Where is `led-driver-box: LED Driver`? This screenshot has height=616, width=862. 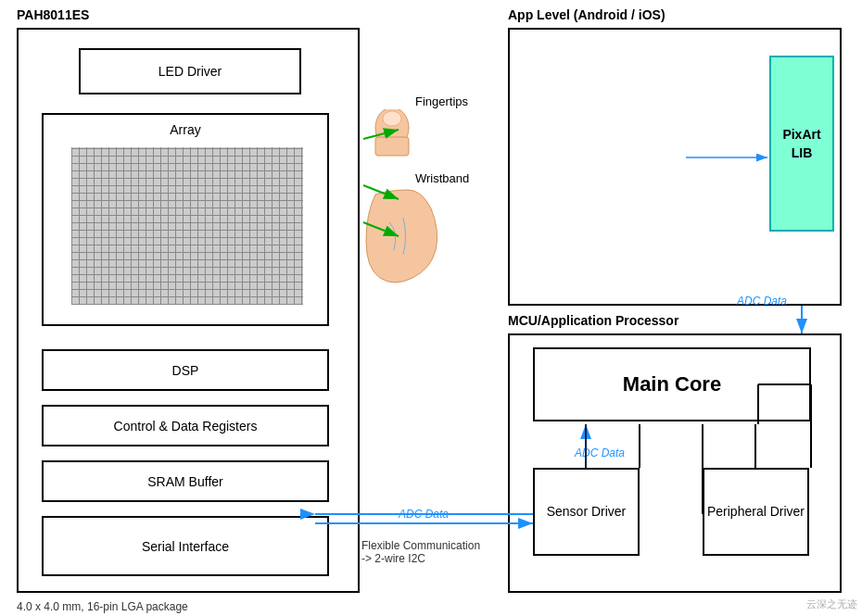
led-driver-box: LED Driver is located at coordinates (190, 71).